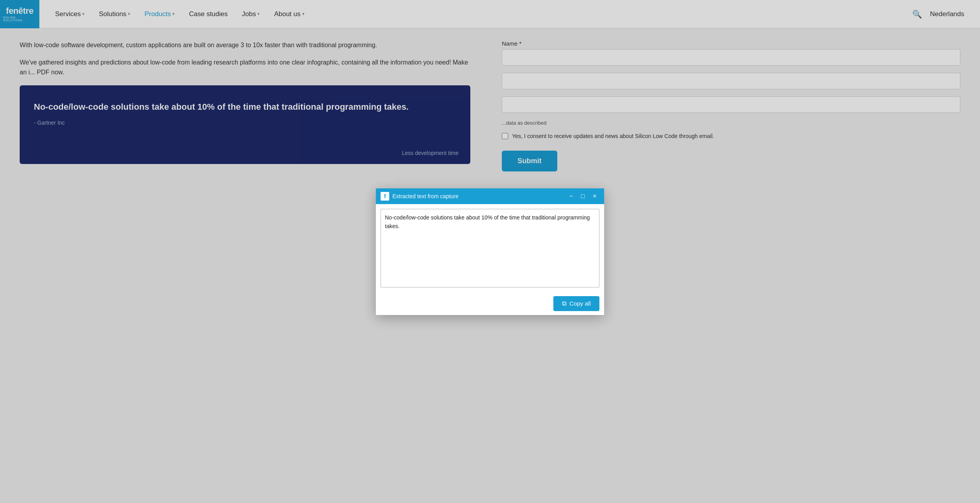 Image resolution: width=980 pixels, height=503 pixels. What do you see at coordinates (576, 304) in the screenshot?
I see `copy-all-button: ⧉ Copy all` at bounding box center [576, 304].